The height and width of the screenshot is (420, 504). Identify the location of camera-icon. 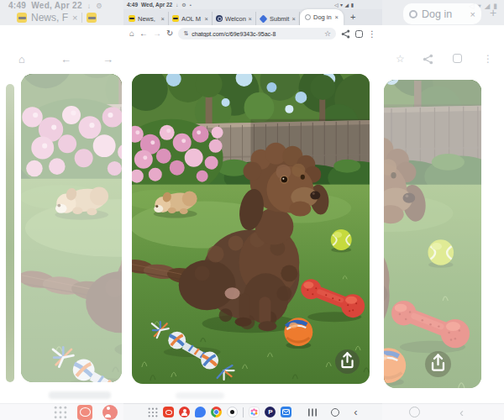
(232, 412).